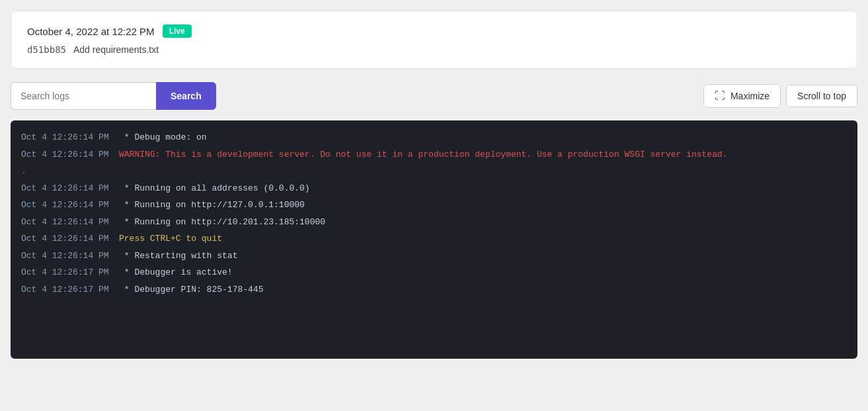  What do you see at coordinates (434, 189) in the screenshot?
I see `log-line: Oct 4 12:26:14 PM * Running on all addre…` at bounding box center [434, 189].